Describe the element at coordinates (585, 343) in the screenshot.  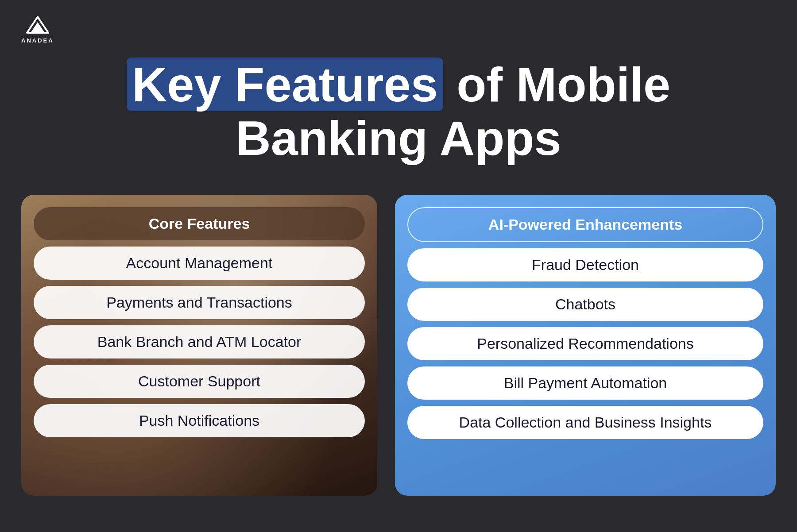
I see `feature-personalized-recommendations: Personalized Recommendations` at that location.